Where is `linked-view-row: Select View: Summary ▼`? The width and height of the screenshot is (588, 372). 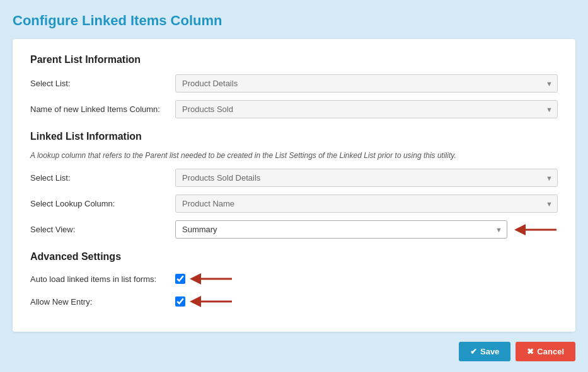
linked-view-row: Select View: Summary ▼ is located at coordinates (294, 229).